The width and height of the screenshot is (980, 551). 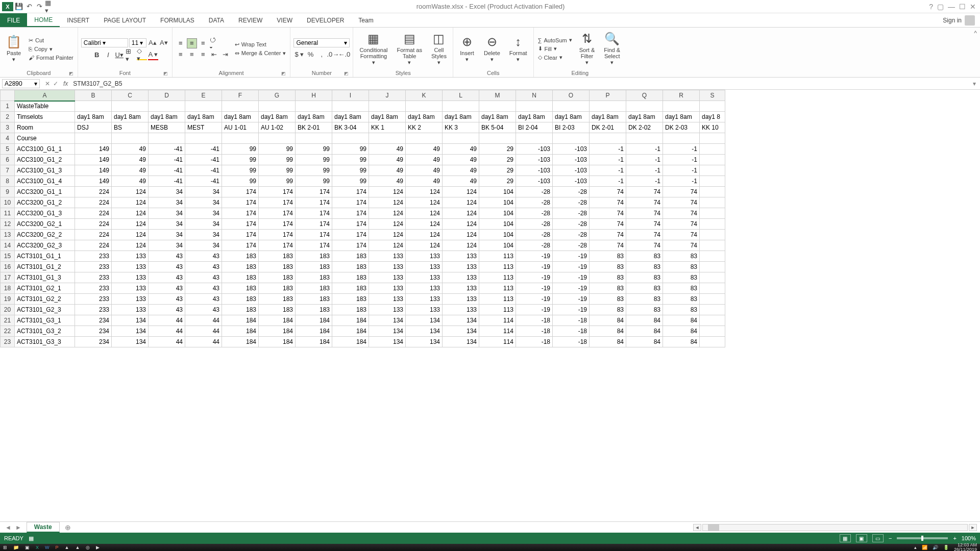 What do you see at coordinates (31, 41) in the screenshot?
I see `cut-icon: ✂` at bounding box center [31, 41].